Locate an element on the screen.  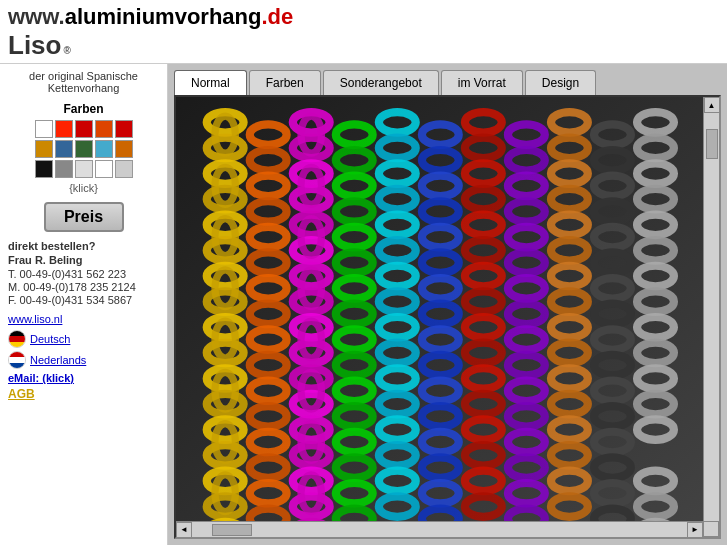
tab-design: Design is located at coordinates (560, 82).